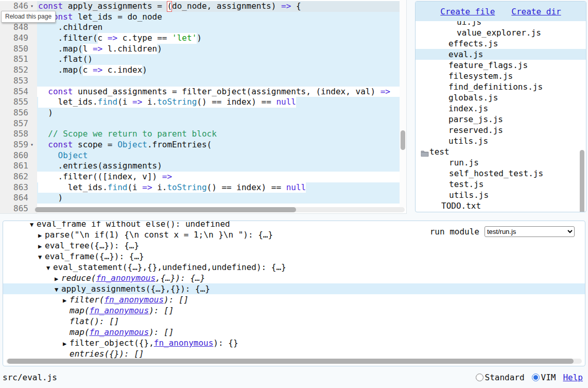  I want to click on code-line: 848 .children, so click(203, 28).